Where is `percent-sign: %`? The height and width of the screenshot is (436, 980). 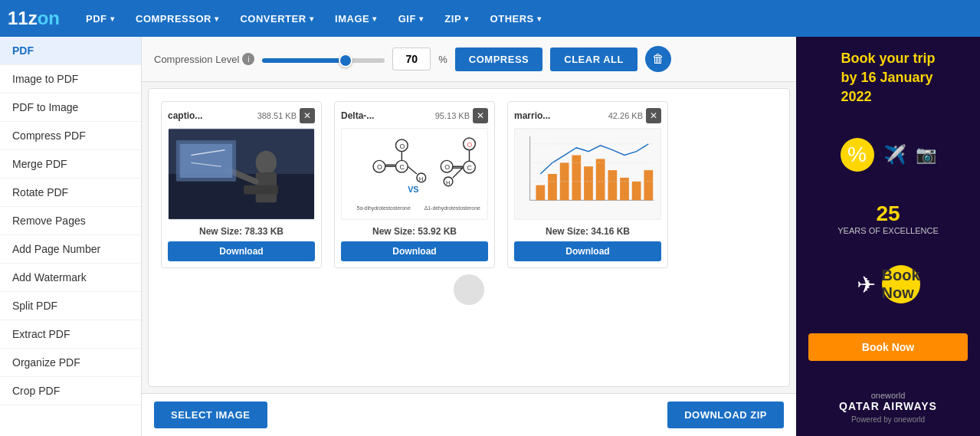
percent-sign: % is located at coordinates (443, 60).